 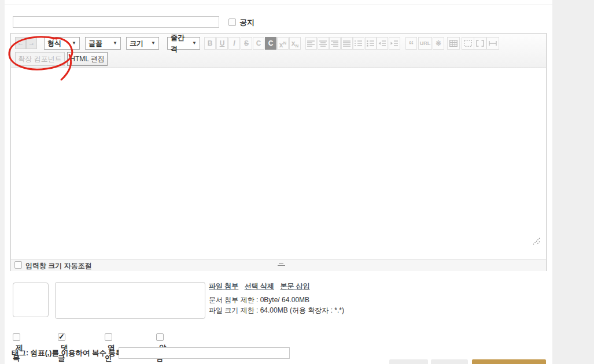 I want to click on autoresize-label: 입력창 크기 자동조절, so click(x=59, y=266).